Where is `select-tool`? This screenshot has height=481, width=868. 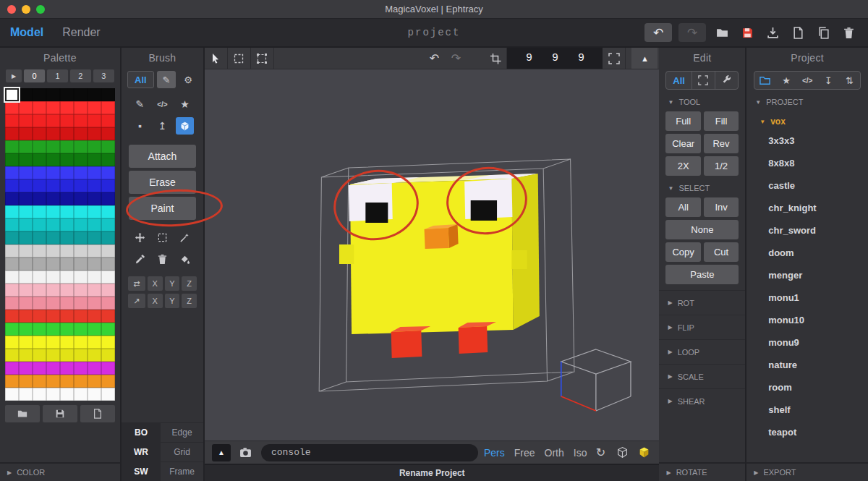
select-tool is located at coordinates (162, 237).